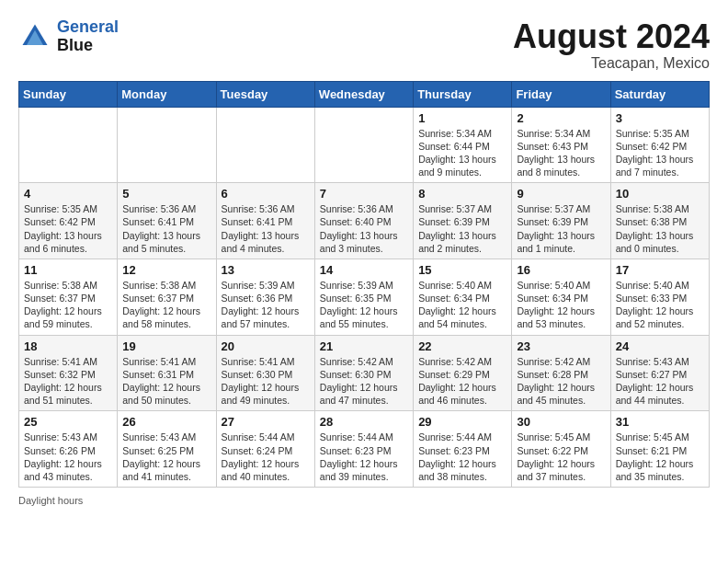 The width and height of the screenshot is (728, 563). Describe the element at coordinates (166, 456) in the screenshot. I see `day-info: Sunrise: 5:43 AMSunset: 6:25 PMDaylight:…` at that location.